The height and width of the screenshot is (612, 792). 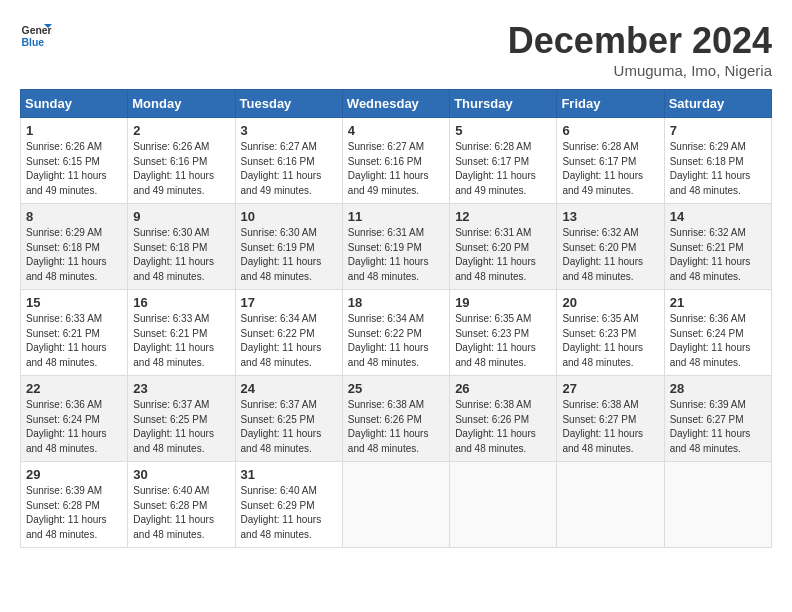 What do you see at coordinates (181, 513) in the screenshot?
I see `day-info: Sunrise: 6:40 AM Sunset: 6:28 PM Dayligh…` at bounding box center [181, 513].